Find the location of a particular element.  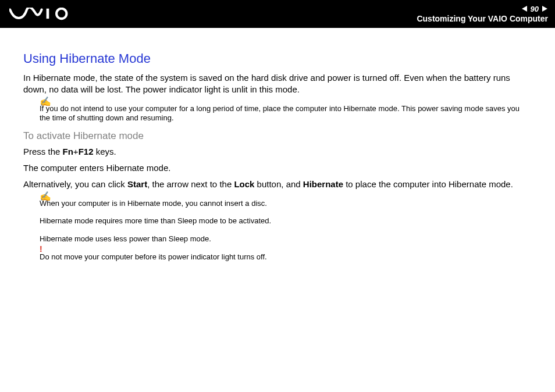

page-title: Using Hibernate Mode is located at coordinates (278, 59).